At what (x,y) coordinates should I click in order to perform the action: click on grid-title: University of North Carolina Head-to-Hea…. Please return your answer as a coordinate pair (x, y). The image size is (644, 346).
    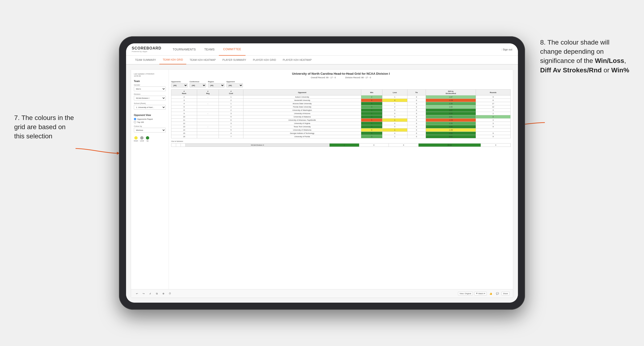
    Looking at the image, I should click on (341, 74).